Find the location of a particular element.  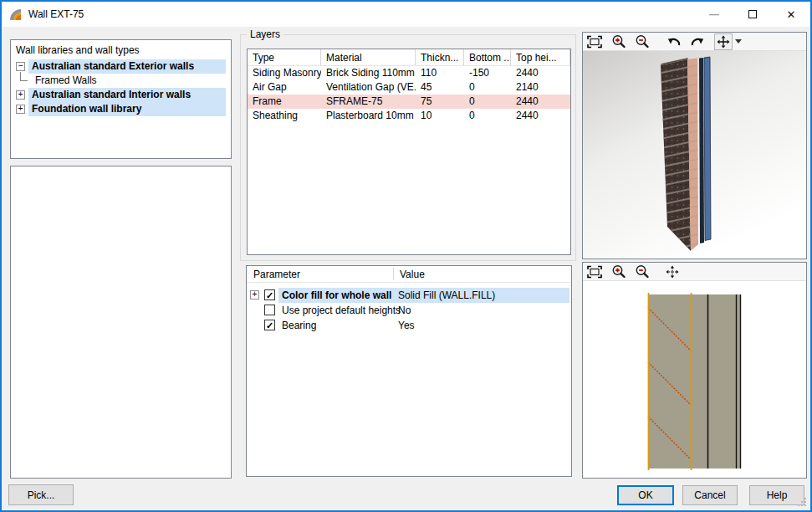

preview-2d-panel is located at coordinates (694, 370).